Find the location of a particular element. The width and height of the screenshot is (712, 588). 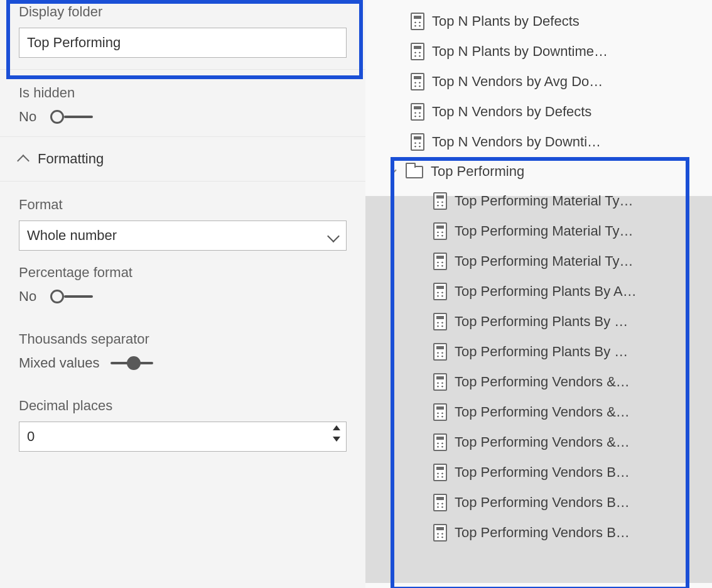

format-select is located at coordinates (183, 236).